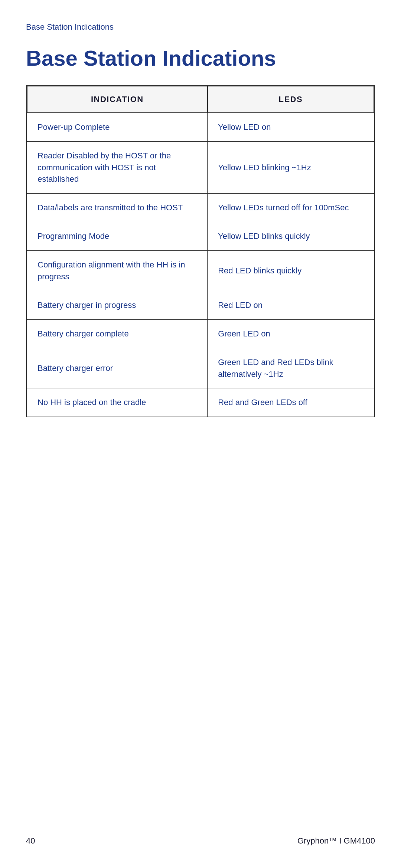  What do you see at coordinates (117, 271) in the screenshot?
I see `cell-indication: Configuration alignment with the HH is i…` at bounding box center [117, 271].